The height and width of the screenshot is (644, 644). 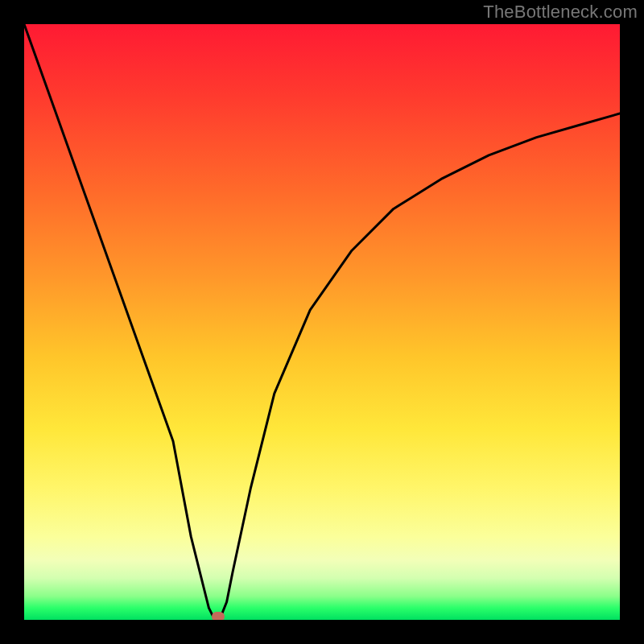 What do you see at coordinates (218, 616) in the screenshot?
I see `optimal-point-marker` at bounding box center [218, 616].